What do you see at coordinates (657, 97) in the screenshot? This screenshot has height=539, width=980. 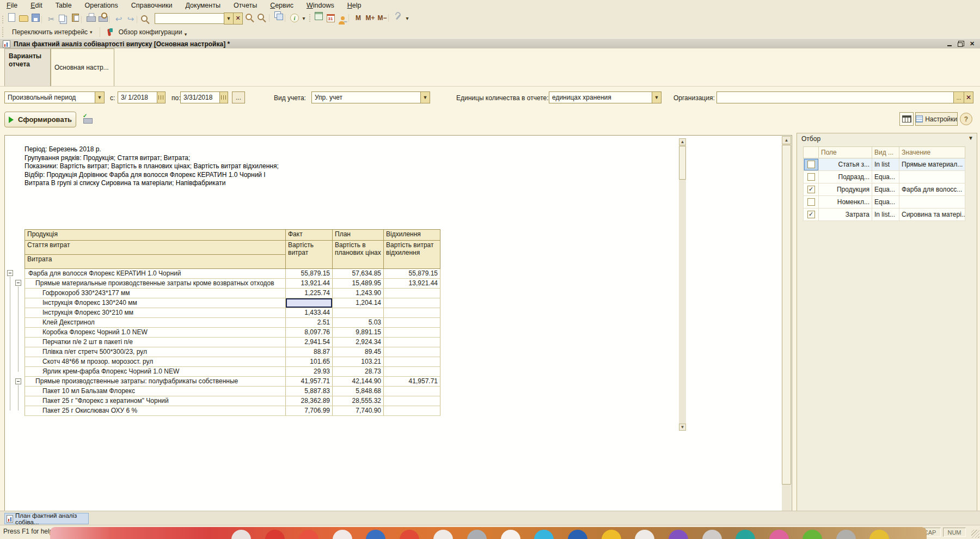 I see `units-dropdown-icon: ▼` at bounding box center [657, 97].